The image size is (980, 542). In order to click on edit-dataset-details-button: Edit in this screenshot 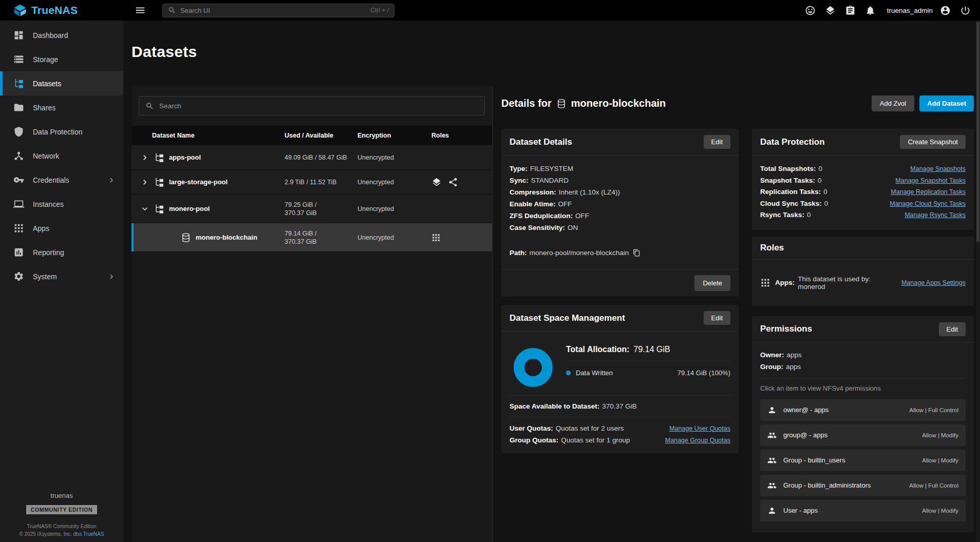, I will do `click(717, 142)`.